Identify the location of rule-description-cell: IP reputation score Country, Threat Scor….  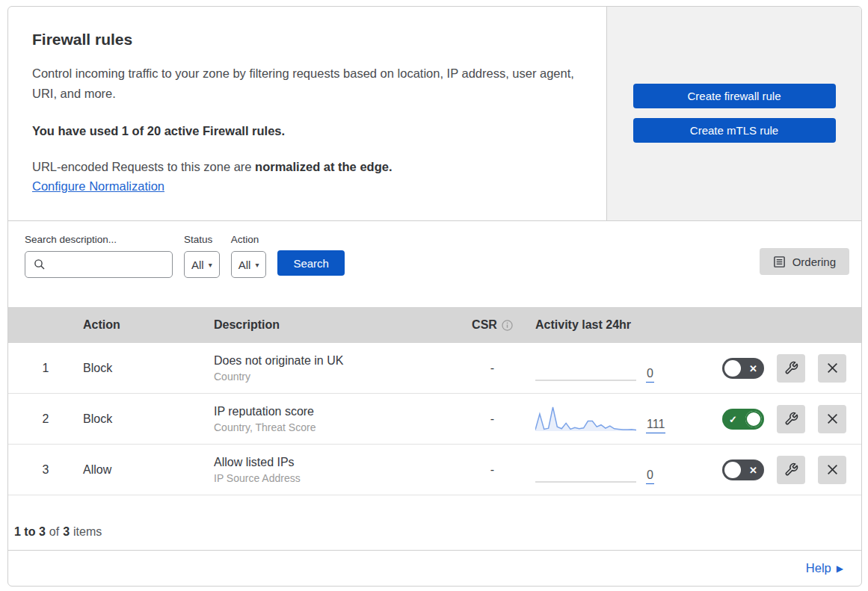
(333, 419).